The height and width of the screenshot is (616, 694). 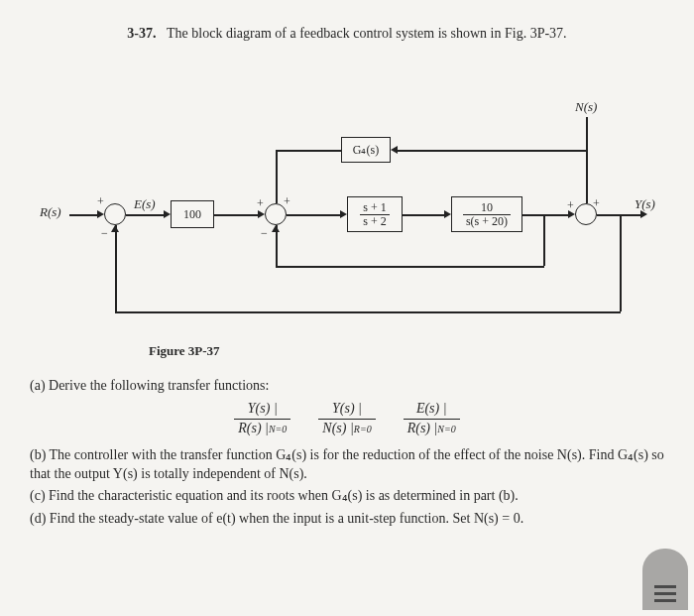 What do you see at coordinates (665, 593) in the screenshot?
I see `menu-icon` at bounding box center [665, 593].